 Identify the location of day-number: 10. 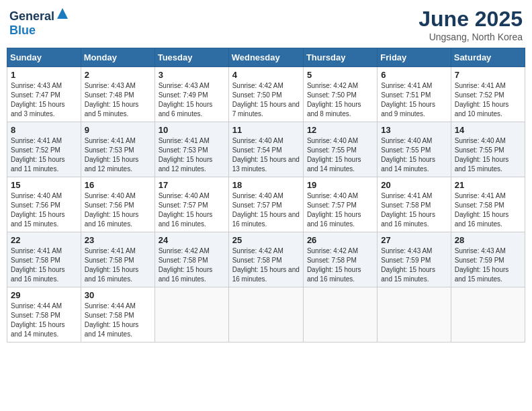
(192, 130).